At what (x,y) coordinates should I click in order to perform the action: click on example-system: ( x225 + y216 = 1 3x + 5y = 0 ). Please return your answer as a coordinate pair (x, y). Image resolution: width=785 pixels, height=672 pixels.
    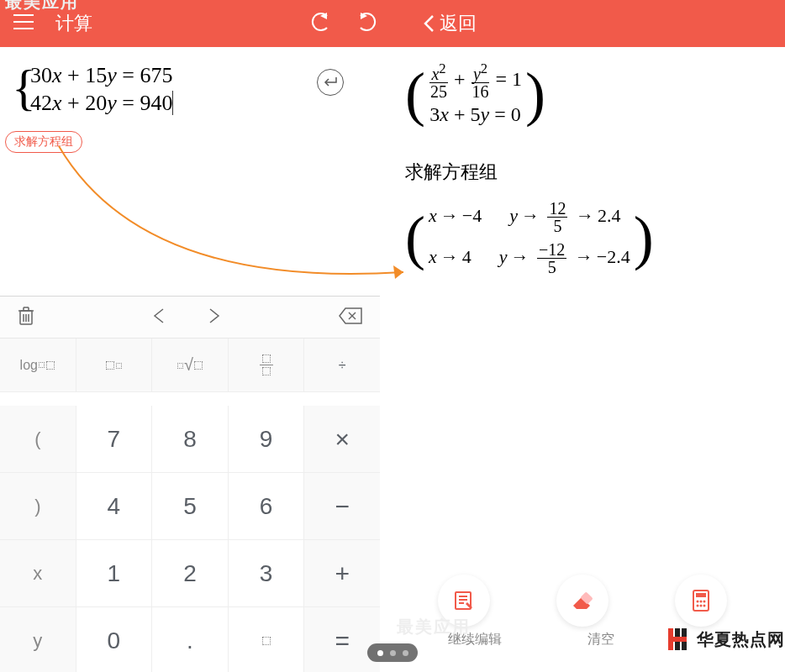
    Looking at the image, I should click on (476, 94).